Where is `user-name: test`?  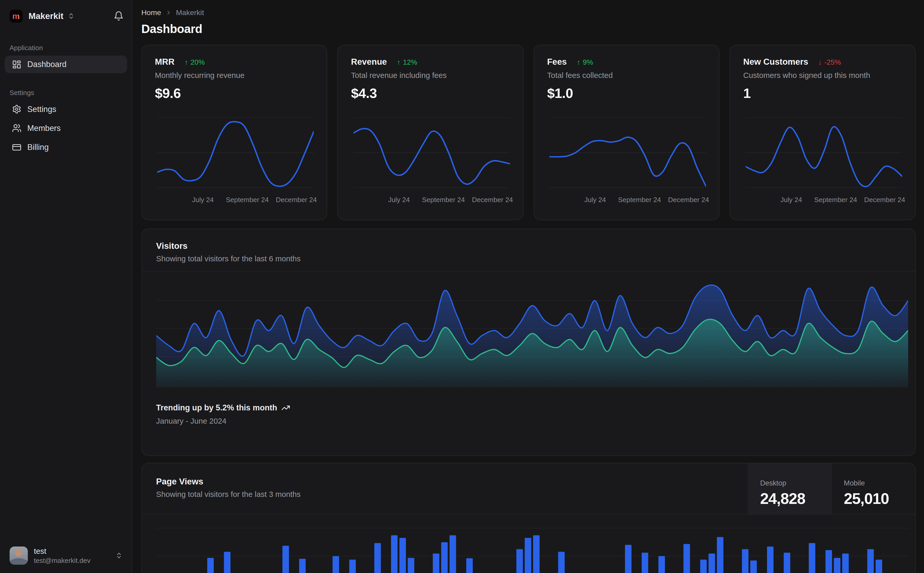
user-name: test is located at coordinates (62, 551).